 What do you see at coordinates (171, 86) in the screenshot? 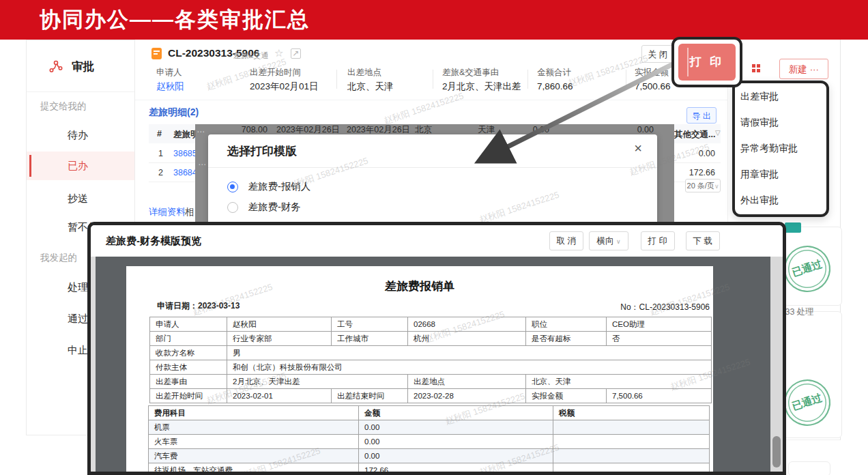
I see `applicant-link: 赵秋阳` at bounding box center [171, 86].